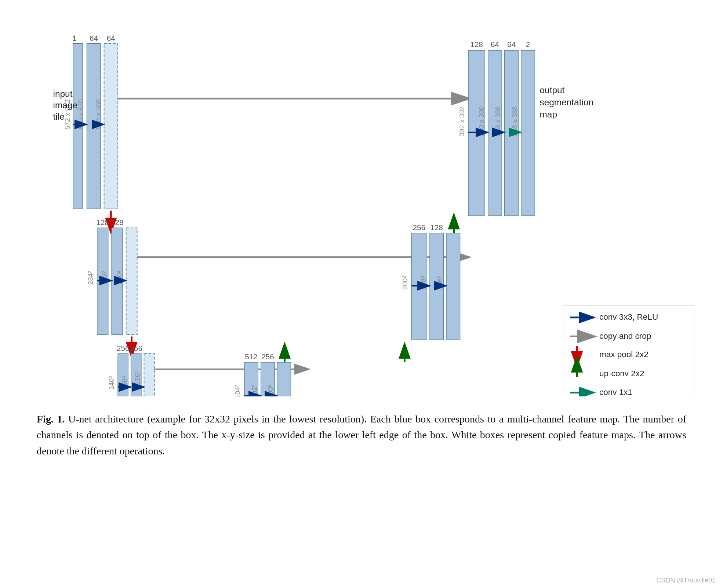 This screenshot has width=723, height=588. Describe the element at coordinates (255, 391) in the screenshot. I see `svg-text: 102²` at that location.